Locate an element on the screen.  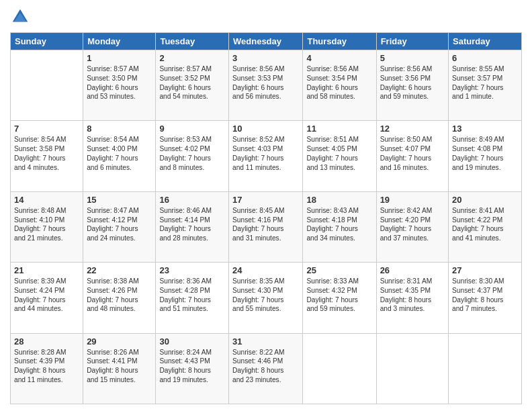
calendar-day-cell: 29Sunrise: 8:26 AM Sunset: 4:41 PM Dayli… is located at coordinates (120, 368).